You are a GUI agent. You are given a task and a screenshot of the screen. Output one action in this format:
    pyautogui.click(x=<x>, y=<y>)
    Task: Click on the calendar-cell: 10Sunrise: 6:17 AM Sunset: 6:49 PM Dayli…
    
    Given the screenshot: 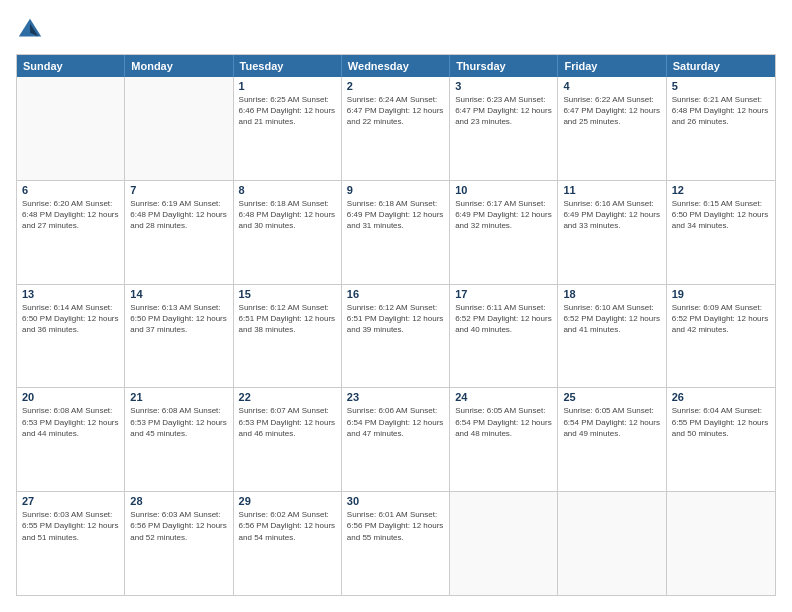 What is the action you would take?
    pyautogui.click(x=504, y=232)
    